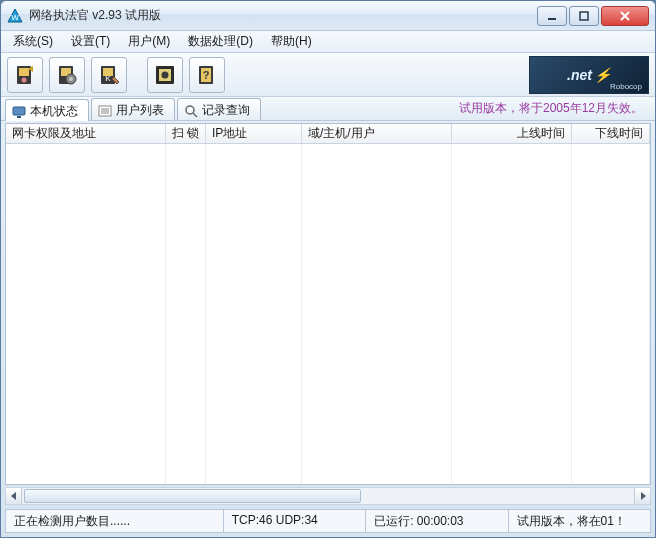 This screenshot has height=538, width=656. I want to click on svg-text: K, so click(108, 78).